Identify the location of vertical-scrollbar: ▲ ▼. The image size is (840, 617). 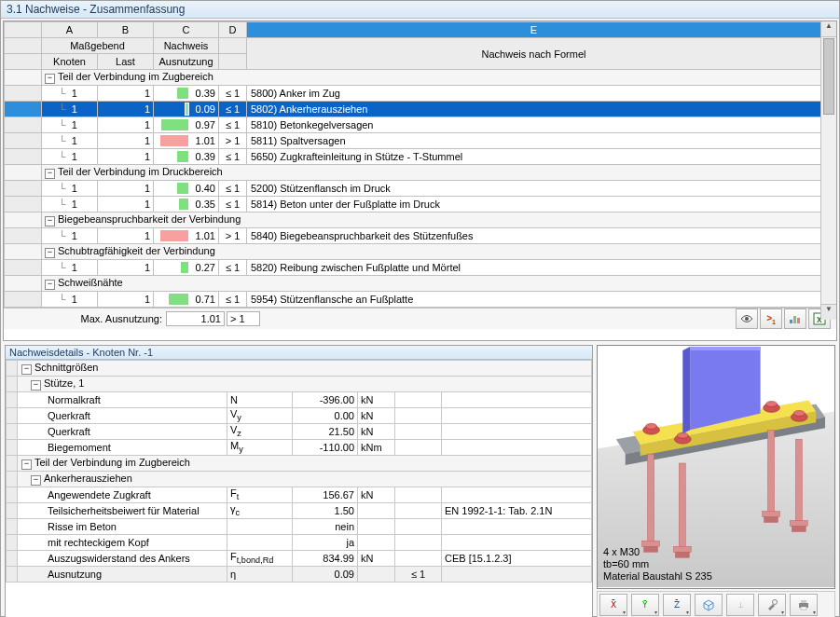
(828, 171).